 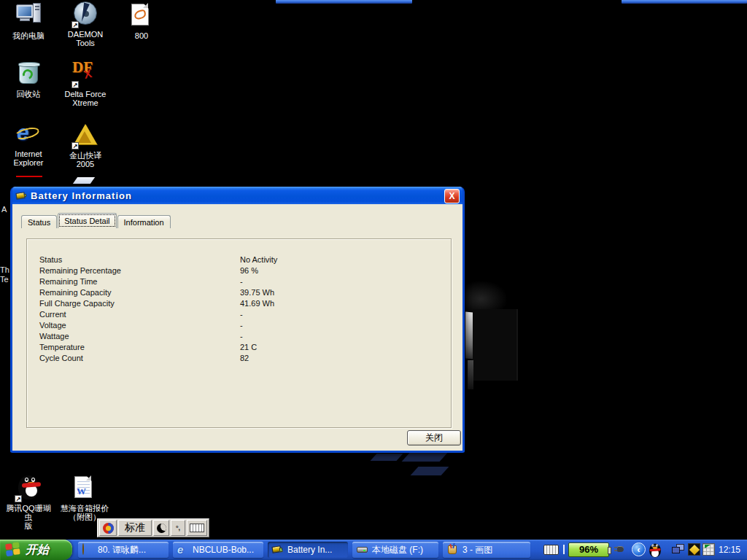 I want to click on desktop-icon-daemon-tools: ↗ DAEMON Tools, so click(x=85, y=25).